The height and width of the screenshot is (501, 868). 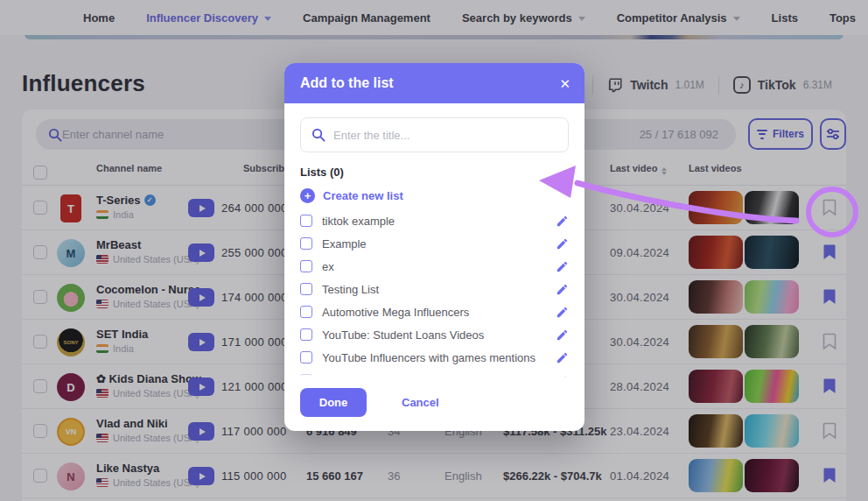 What do you see at coordinates (369, 403) in the screenshot?
I see `modal-footer: Done Cancel` at bounding box center [369, 403].